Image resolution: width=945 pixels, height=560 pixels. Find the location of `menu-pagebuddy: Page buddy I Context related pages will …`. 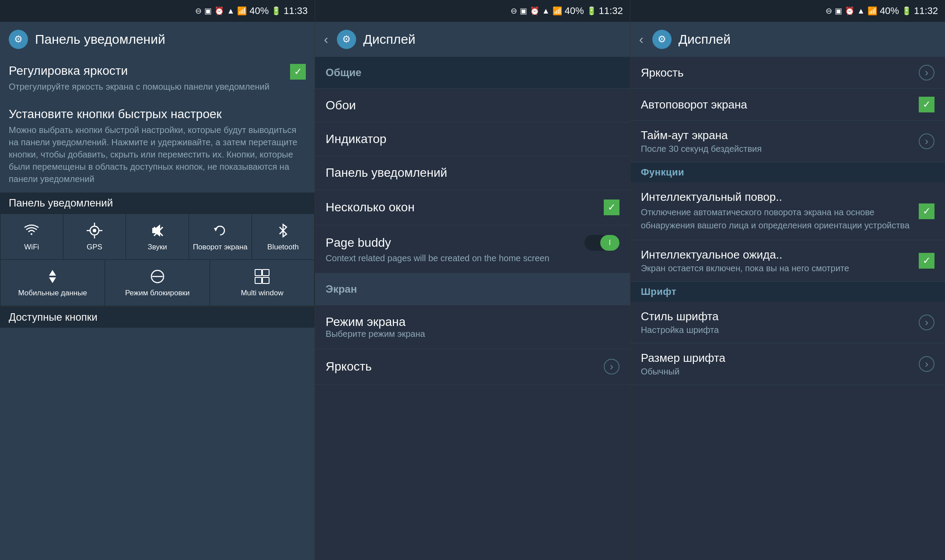

menu-pagebuddy: Page buddy I Context related pages will … is located at coordinates (472, 249).